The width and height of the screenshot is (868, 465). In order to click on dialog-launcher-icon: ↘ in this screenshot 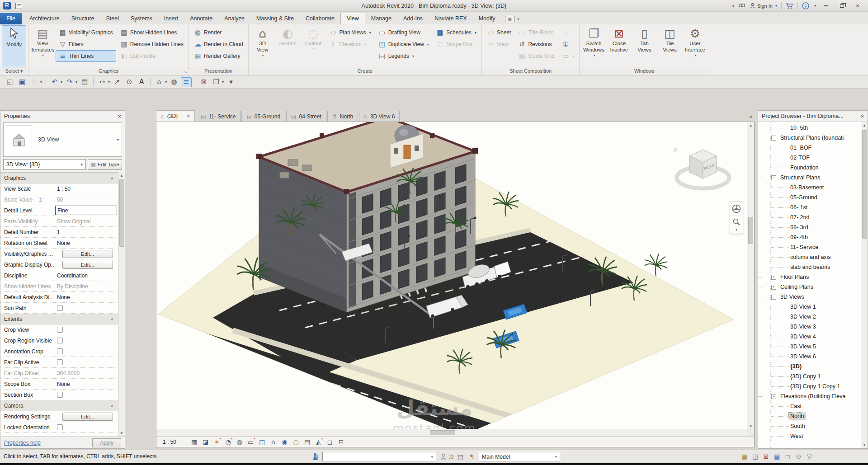, I will do `click(185, 72)`.